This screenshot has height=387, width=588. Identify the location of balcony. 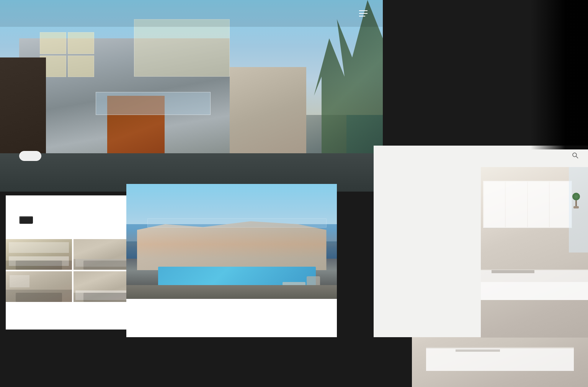
(153, 103).